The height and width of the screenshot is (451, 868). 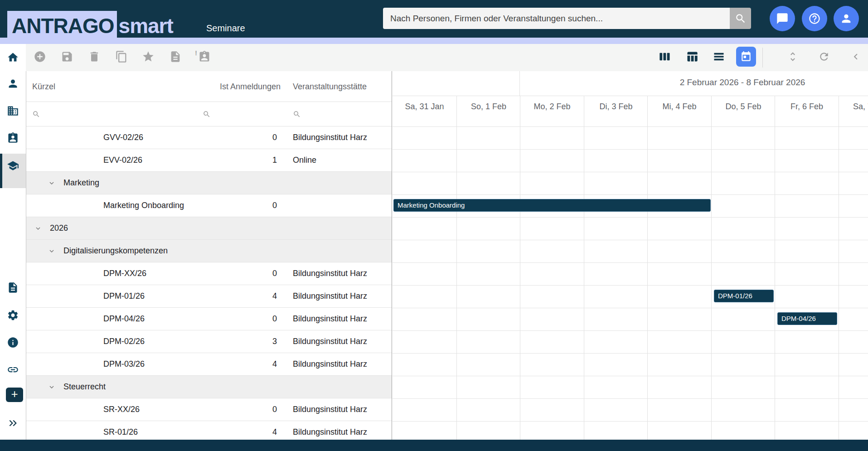 What do you see at coordinates (209, 251) in the screenshot?
I see `group-row: Digitalisierungskompetenzen` at bounding box center [209, 251].